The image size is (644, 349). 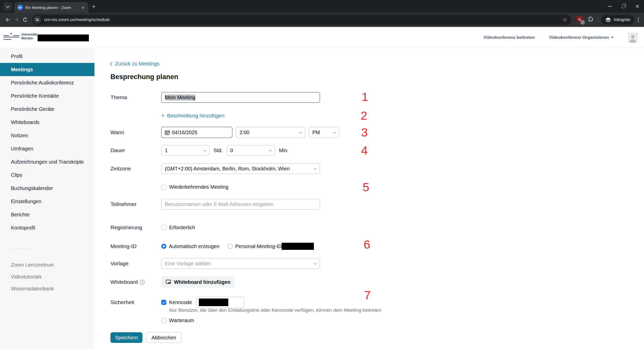 What do you see at coordinates (20, 249) in the screenshot?
I see `sidebar-divider` at bounding box center [20, 249].